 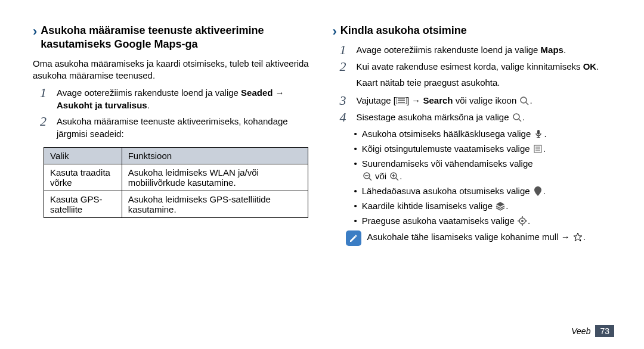 I want to click on left-step-1: 1 Avage ooterežiimis rakenduste loend ja…, so click(x=174, y=99).